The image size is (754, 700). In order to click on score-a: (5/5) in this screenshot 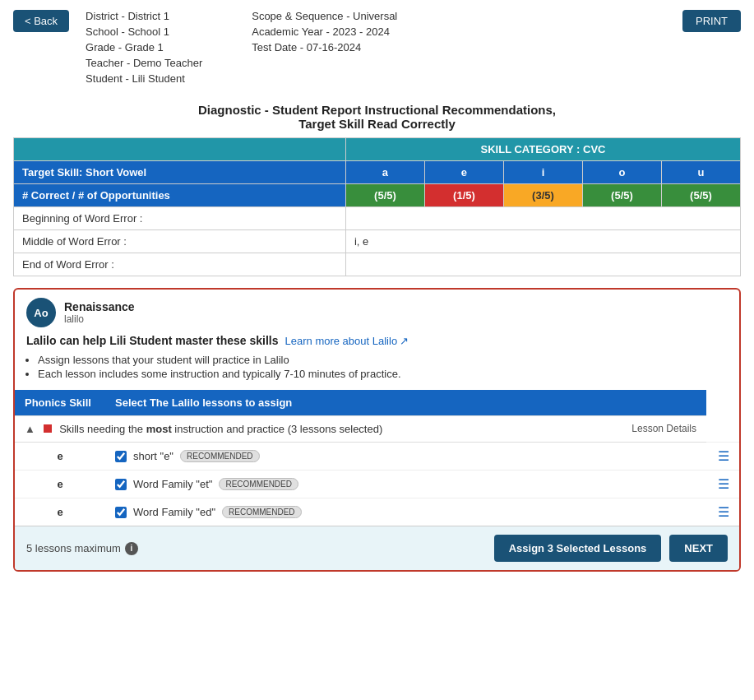, I will do `click(385, 196)`.